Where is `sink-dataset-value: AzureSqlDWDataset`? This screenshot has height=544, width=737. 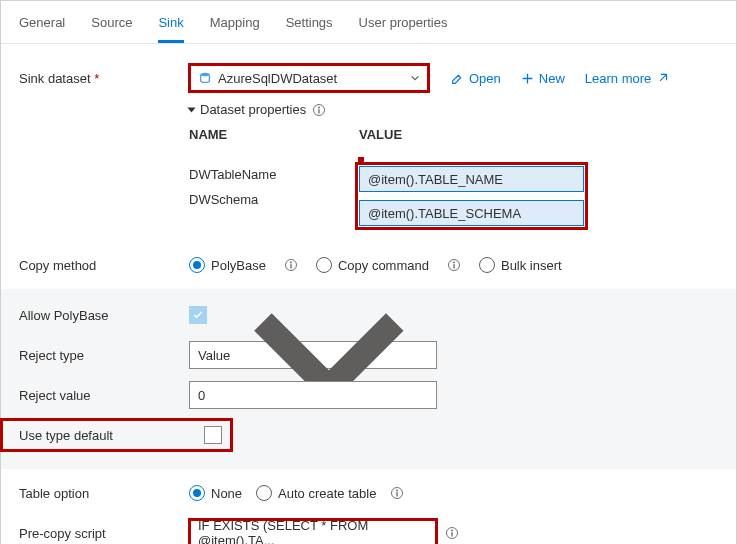
sink-dataset-value: AzureSqlDWDataset is located at coordinates (278, 78).